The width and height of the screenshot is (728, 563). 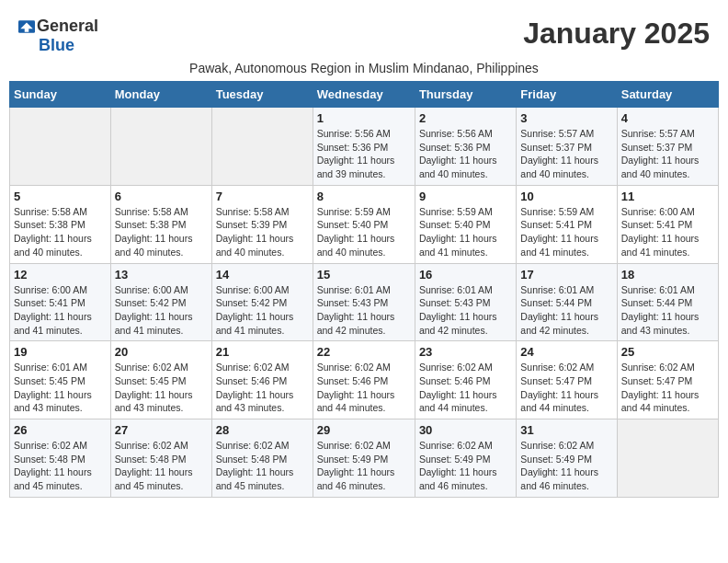 I want to click on calendar-cell: 7Sunrise: 5:58 AMSunset: 5:39 PMDaylight…, so click(x=262, y=224).